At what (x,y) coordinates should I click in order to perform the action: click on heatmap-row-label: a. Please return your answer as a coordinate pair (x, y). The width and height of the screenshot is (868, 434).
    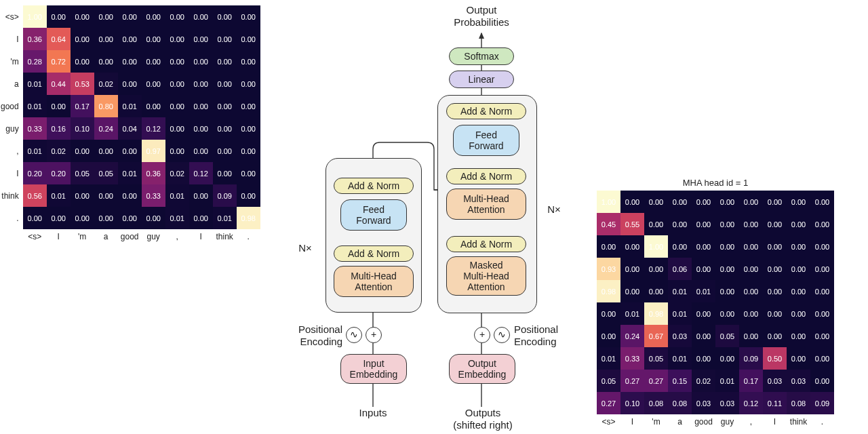
    Looking at the image, I should click on (12, 84).